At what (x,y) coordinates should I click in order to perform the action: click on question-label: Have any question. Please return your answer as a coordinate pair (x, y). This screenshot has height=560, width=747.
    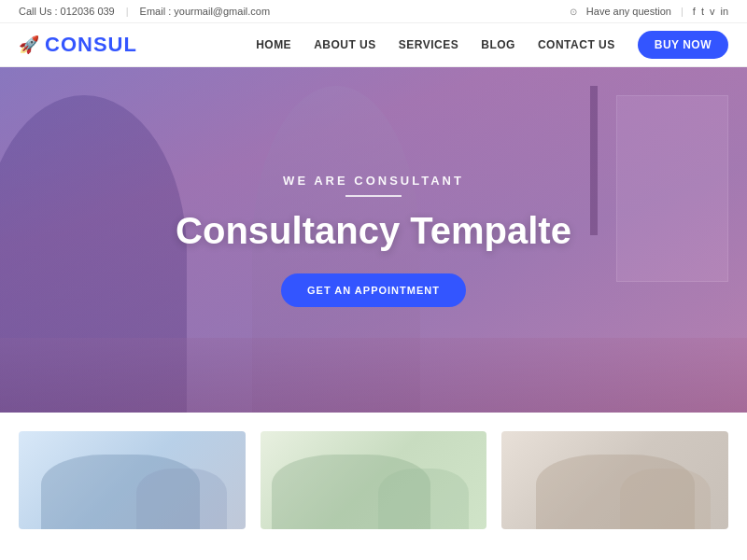
    Looking at the image, I should click on (629, 11).